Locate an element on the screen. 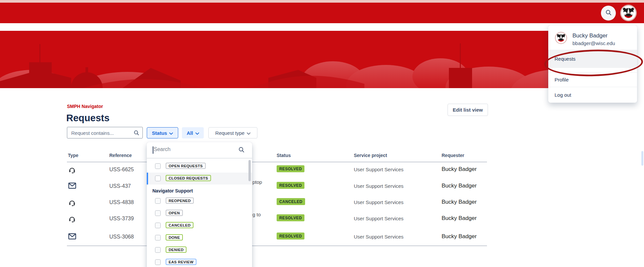 The height and width of the screenshot is (267, 644). status-option: EAS REVIEW is located at coordinates (199, 262).